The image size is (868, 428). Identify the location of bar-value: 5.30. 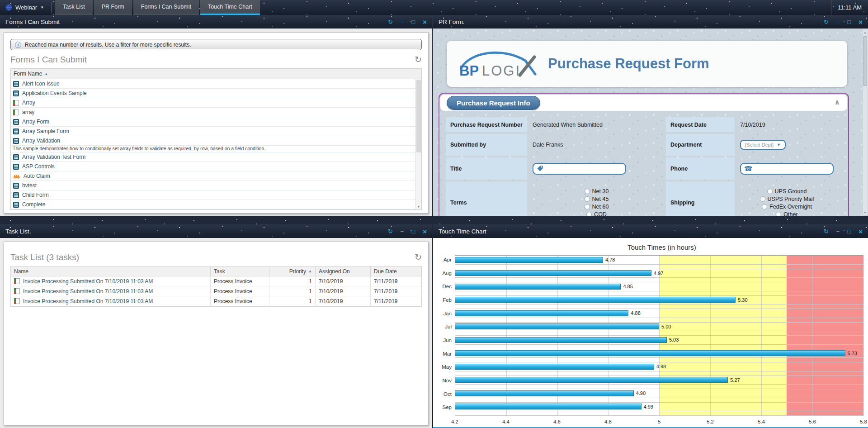
(742, 300).